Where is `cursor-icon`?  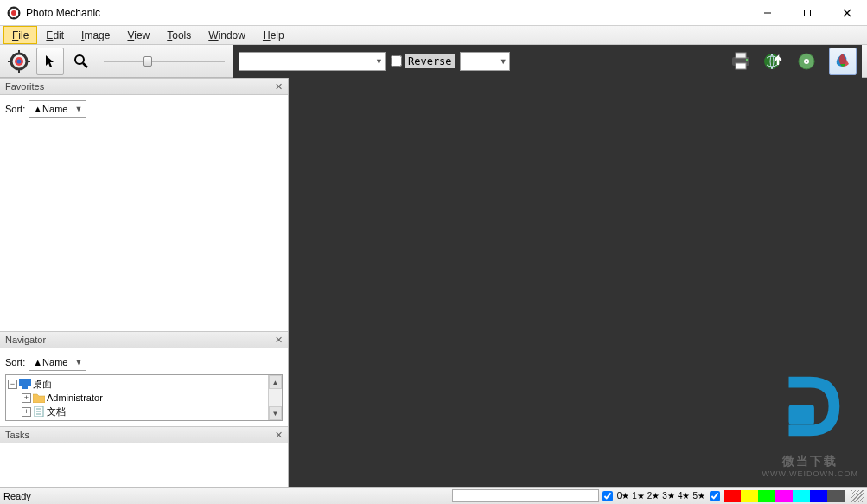 cursor-icon is located at coordinates (50, 61).